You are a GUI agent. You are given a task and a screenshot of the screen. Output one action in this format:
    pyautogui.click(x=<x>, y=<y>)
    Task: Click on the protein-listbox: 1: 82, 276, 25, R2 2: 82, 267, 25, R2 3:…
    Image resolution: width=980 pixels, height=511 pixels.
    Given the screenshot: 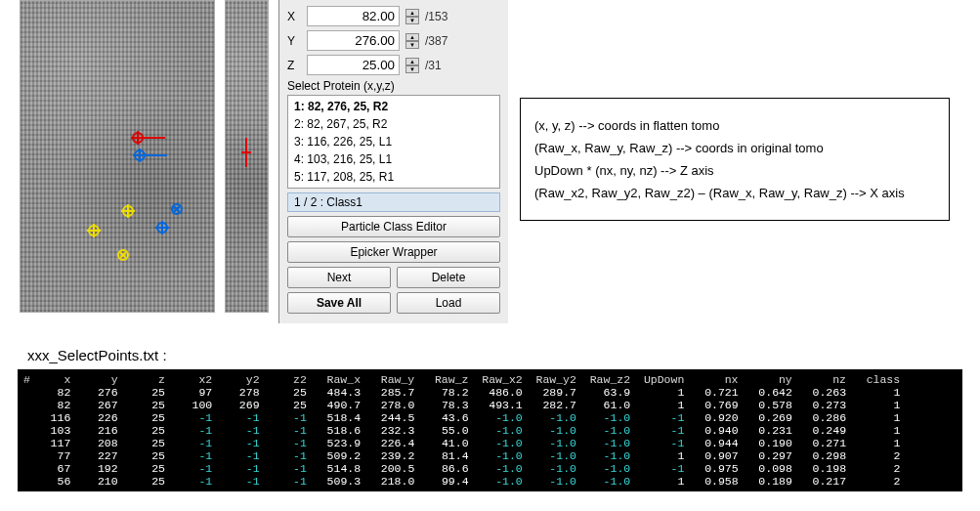 What is the action you would take?
    pyautogui.click(x=394, y=142)
    